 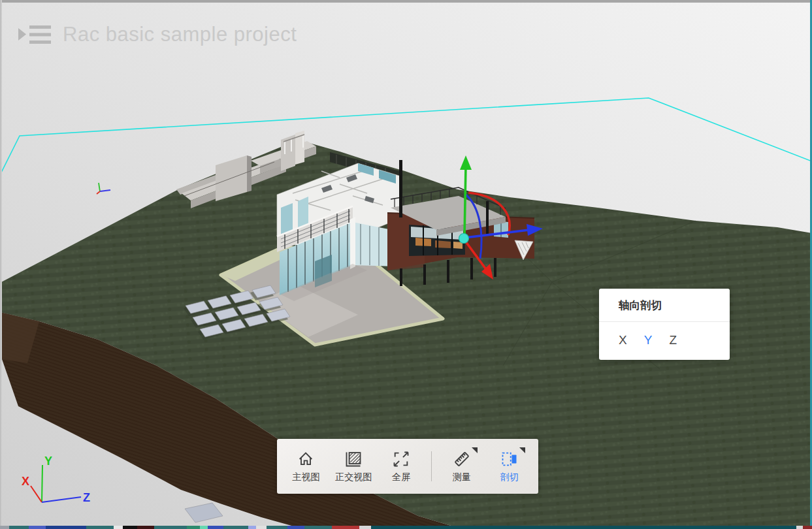 What do you see at coordinates (474, 451) in the screenshot?
I see `measure-flyout-marker` at bounding box center [474, 451].